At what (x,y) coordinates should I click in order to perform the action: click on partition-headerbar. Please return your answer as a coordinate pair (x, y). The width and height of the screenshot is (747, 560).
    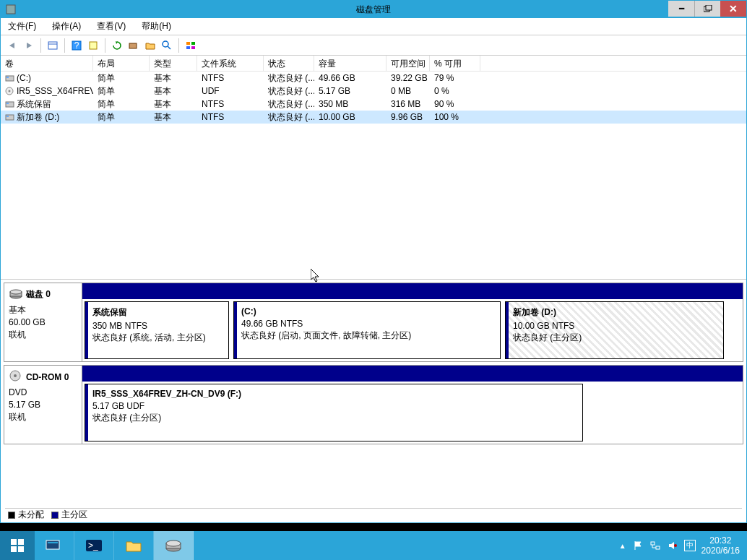
    Looking at the image, I should click on (413, 291).